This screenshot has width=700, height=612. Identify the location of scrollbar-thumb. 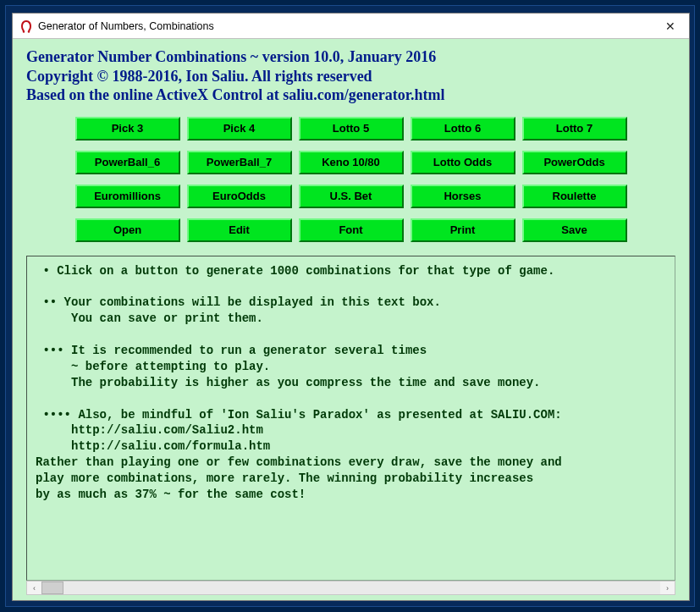
(52, 587).